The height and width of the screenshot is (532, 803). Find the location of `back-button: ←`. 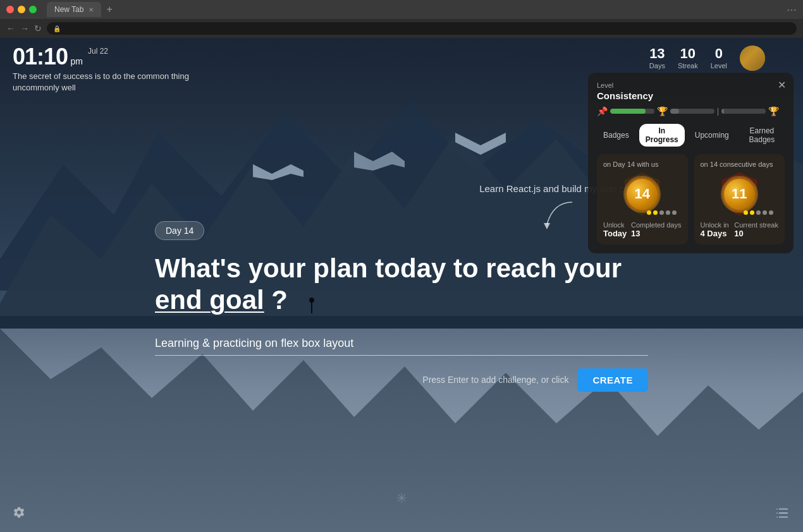

back-button: ← is located at coordinates (11, 28).